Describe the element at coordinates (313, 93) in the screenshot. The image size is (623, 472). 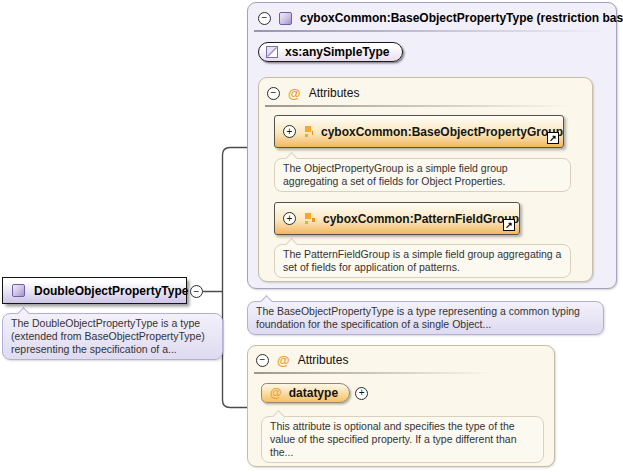
I see `attributes-section-header: − @ Attributes` at that location.